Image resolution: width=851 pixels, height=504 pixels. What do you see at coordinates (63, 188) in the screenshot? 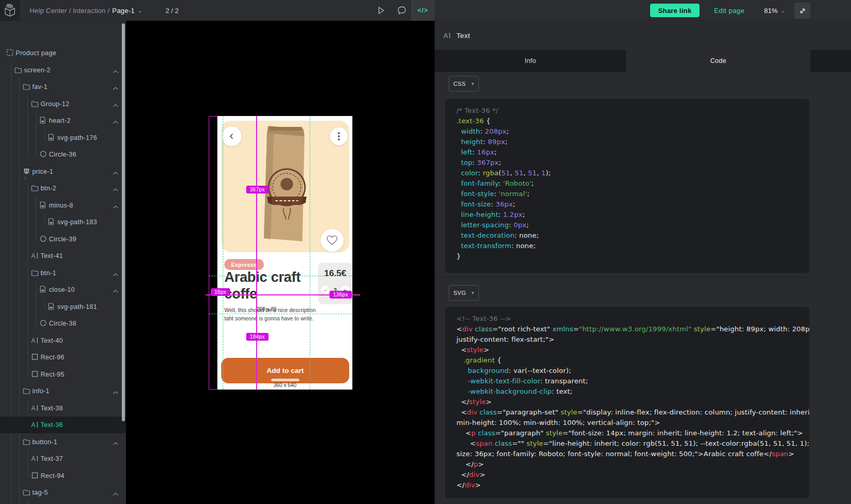
I see `layer-row-btn-2: btn-2` at bounding box center [63, 188].